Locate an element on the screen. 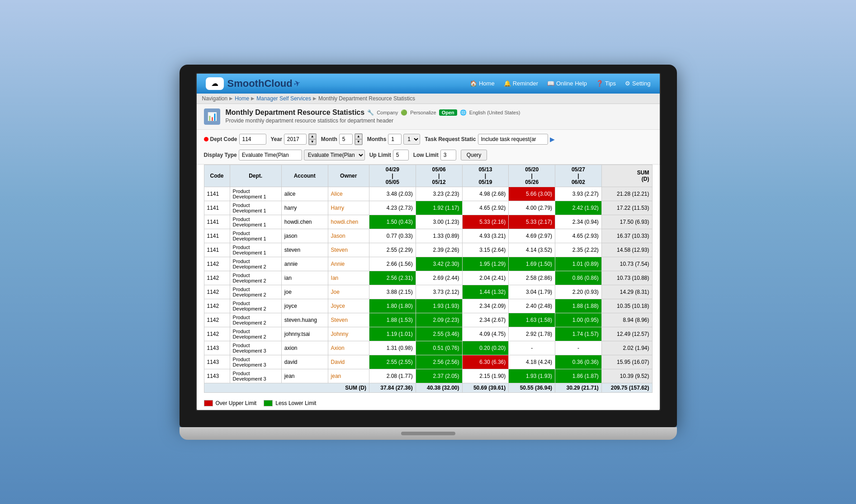  nav-setting: ⚙ Setting is located at coordinates (638, 83).